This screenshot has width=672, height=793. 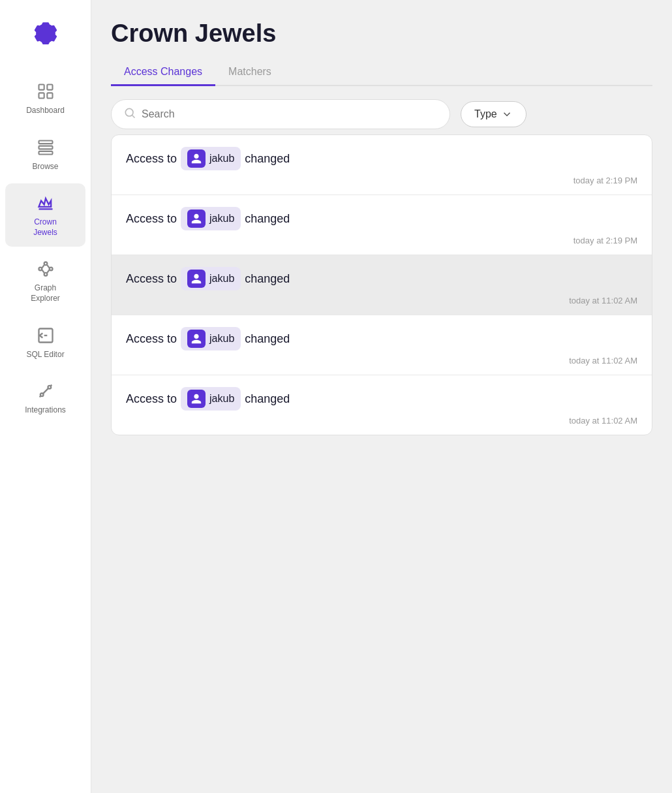 What do you see at coordinates (46, 294) in the screenshot?
I see `sidebar-item-label: Graph Explorer` at bounding box center [46, 294].